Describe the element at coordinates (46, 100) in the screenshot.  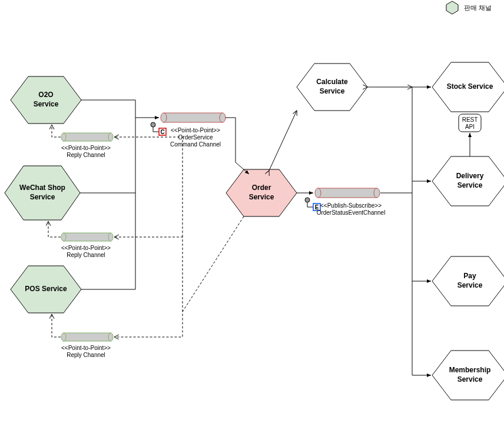
I see `o2o-service-hex: O2O Service` at that location.